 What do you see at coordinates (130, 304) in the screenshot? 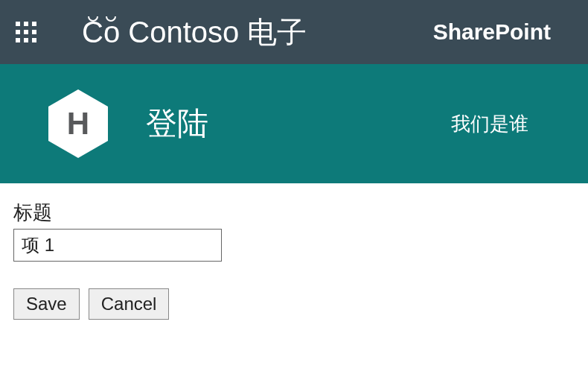
I see `cancel-button: Cancel` at bounding box center [130, 304].